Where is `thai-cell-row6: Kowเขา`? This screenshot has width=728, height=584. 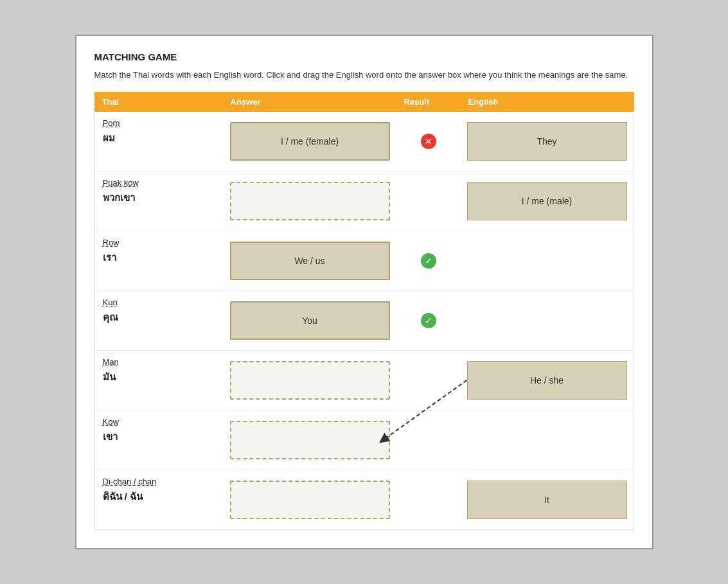 thai-cell-row6: Kowเขา is located at coordinates (159, 440).